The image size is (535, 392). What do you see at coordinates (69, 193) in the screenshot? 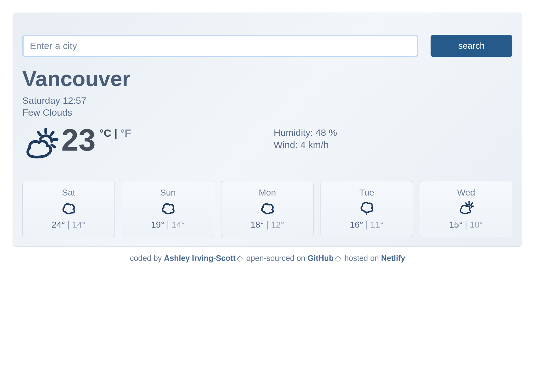
I see `forecast-day-label: Sat` at bounding box center [69, 193].